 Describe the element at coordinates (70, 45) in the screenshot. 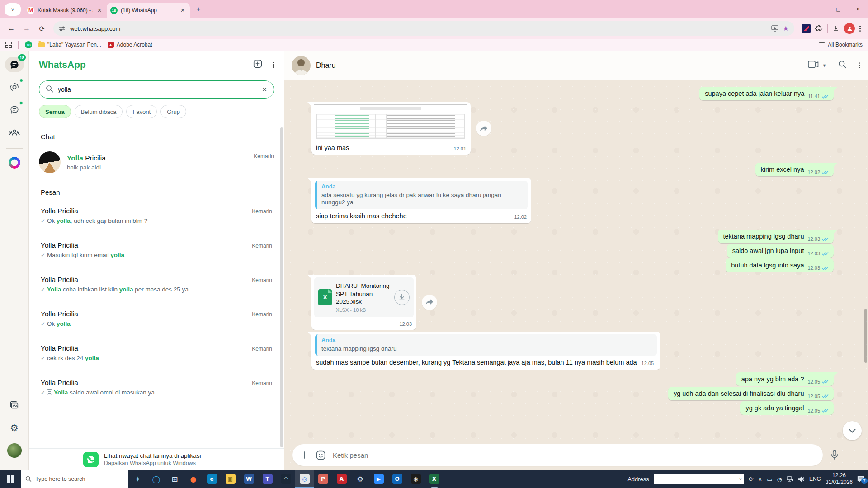

I see `bookmark-laba-yayasan: "Laba" Yayasan Pen...` at that location.